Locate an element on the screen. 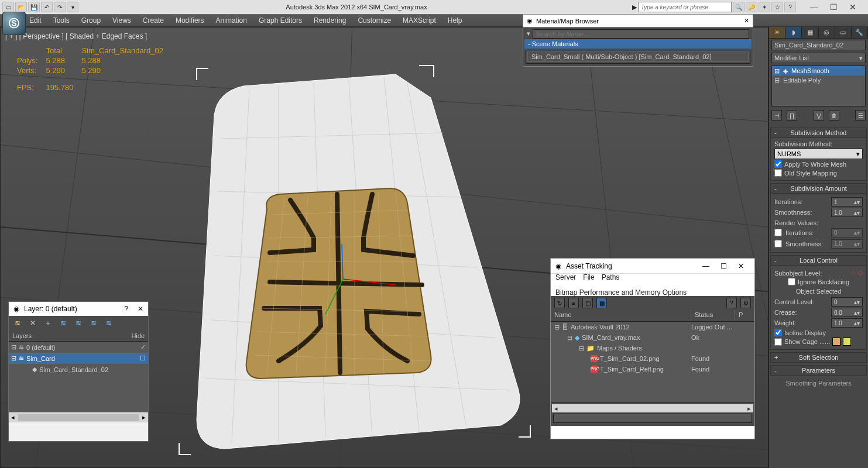 This screenshot has height=468, width=868. add-to-layer-icon: ＋ is located at coordinates (48, 323).